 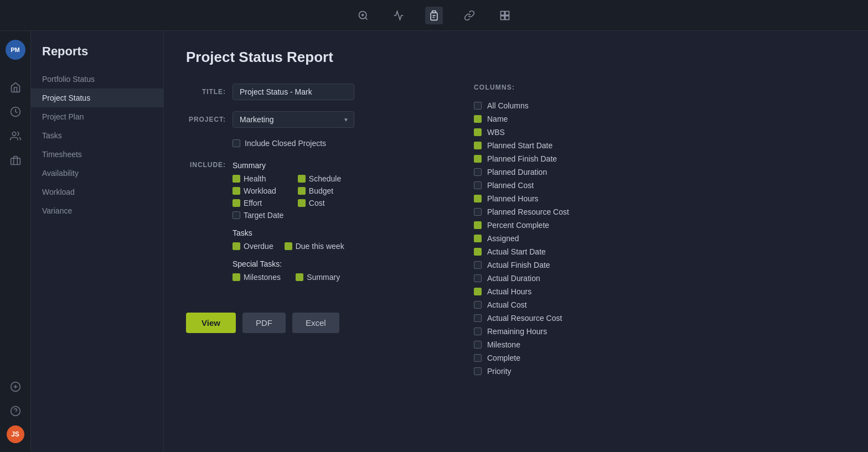 What do you see at coordinates (16, 434) in the screenshot?
I see `user-avatar: JS` at bounding box center [16, 434].